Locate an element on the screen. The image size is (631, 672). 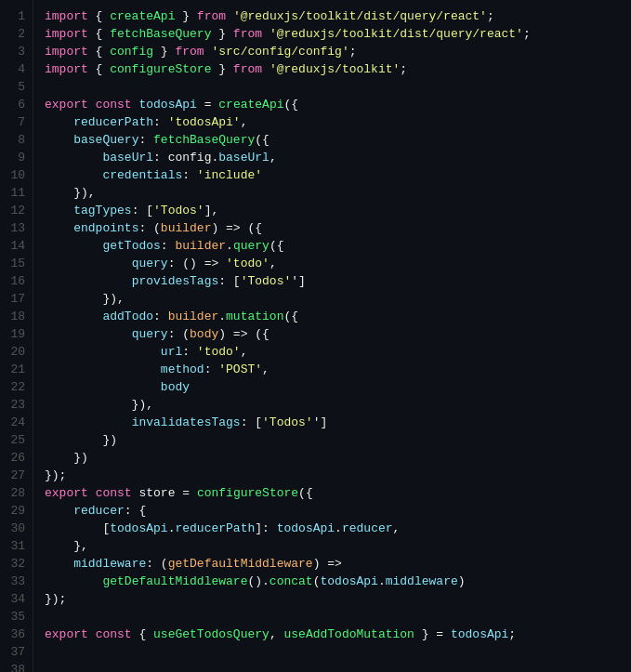
token-fn: fetchBaseQuery is located at coordinates (160, 33).